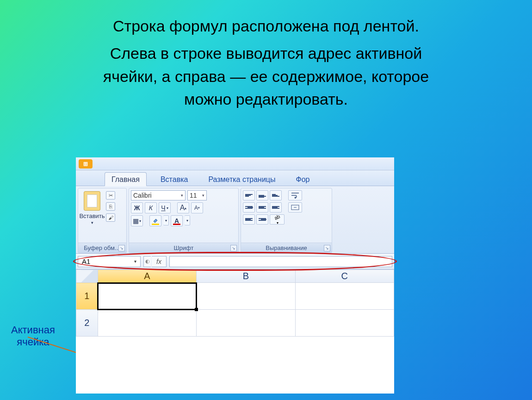 This screenshot has width=532, height=400. What do you see at coordinates (109, 262) in the screenshot?
I see `name-box: A1▾` at bounding box center [109, 262].